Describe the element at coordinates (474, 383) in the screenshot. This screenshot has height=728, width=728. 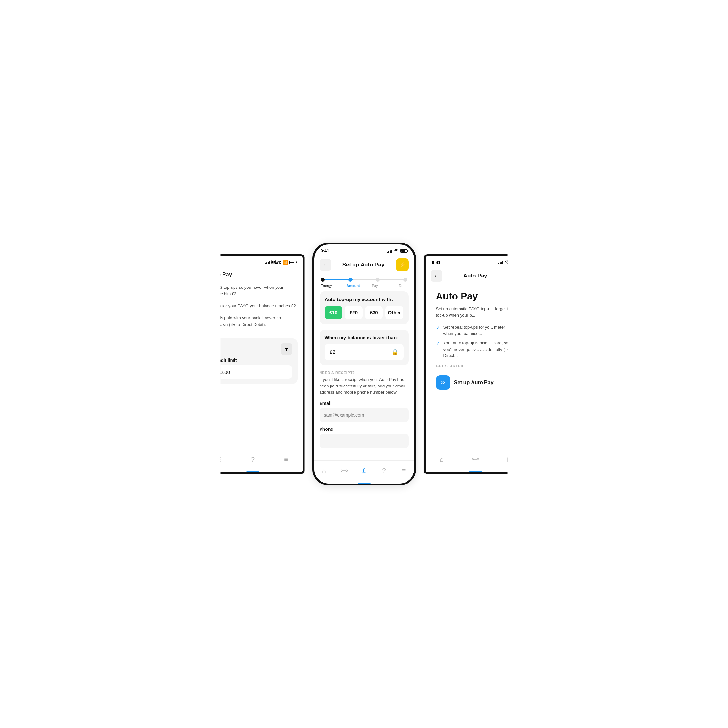
I see `setup-btn-label: Set up Auto Pay` at that location.